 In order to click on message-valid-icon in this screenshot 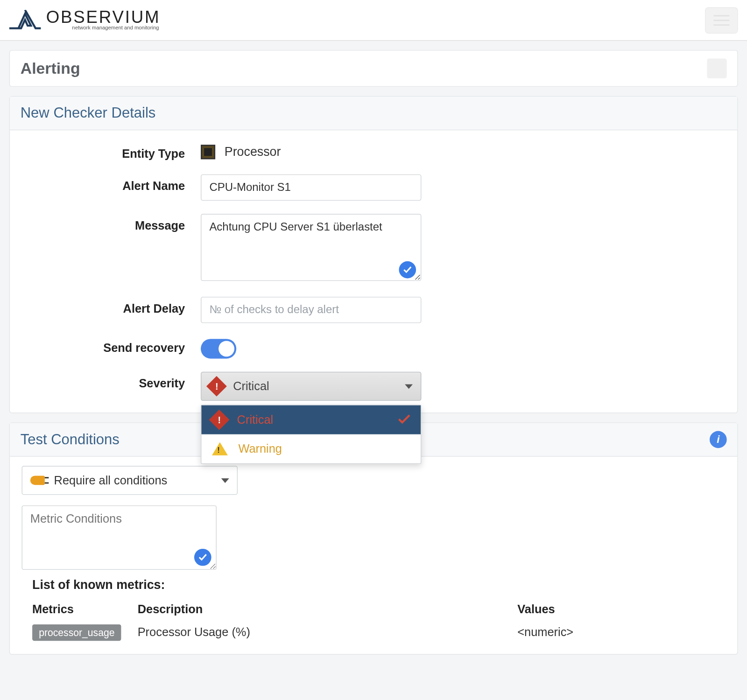, I will do `click(407, 270)`.